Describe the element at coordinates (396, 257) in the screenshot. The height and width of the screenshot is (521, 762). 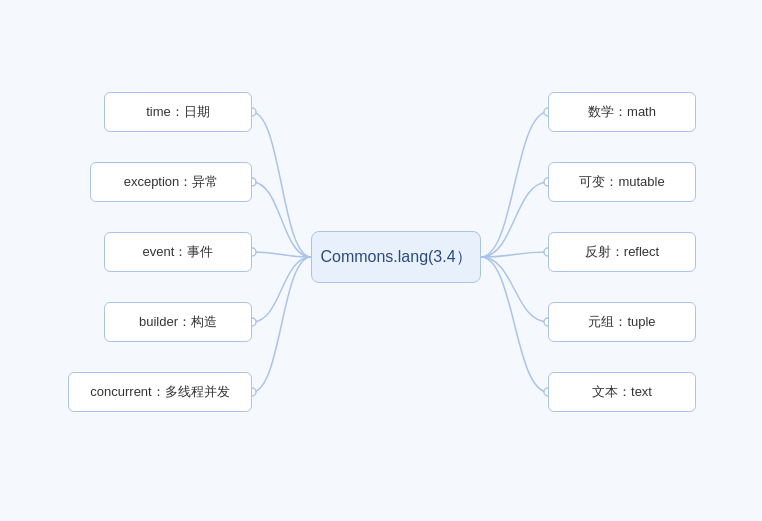
I see `center-node: Commons.lang(3.4）` at that location.